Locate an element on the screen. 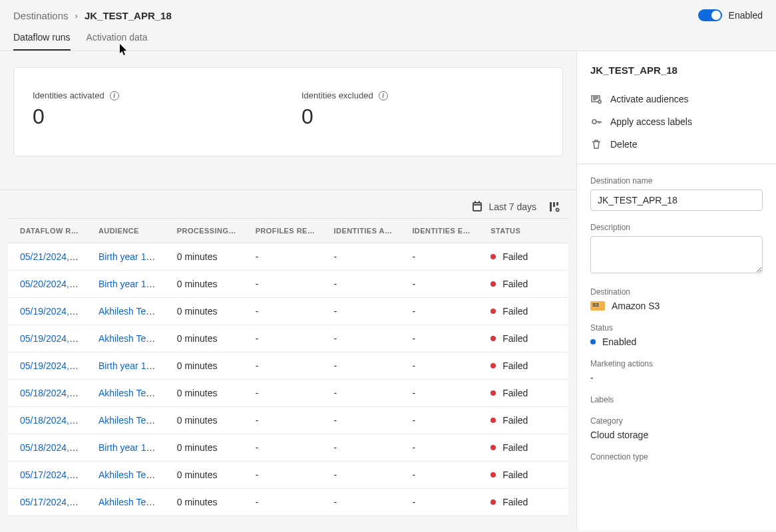 This screenshot has height=532, width=776. col-processing-duration: PROCESSING D… is located at coordinates (204, 231).